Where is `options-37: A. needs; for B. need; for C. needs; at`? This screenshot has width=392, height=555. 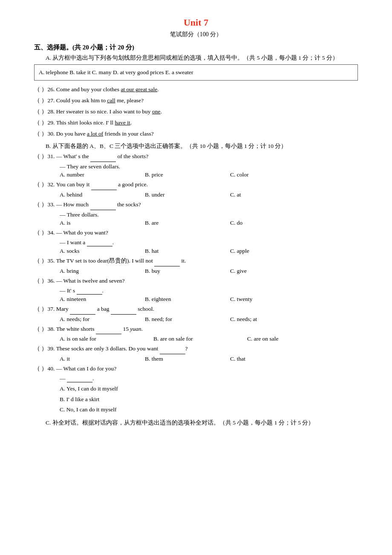
options-37: A. needs; for B. need; for C. needs; at is located at coordinates (209, 319).